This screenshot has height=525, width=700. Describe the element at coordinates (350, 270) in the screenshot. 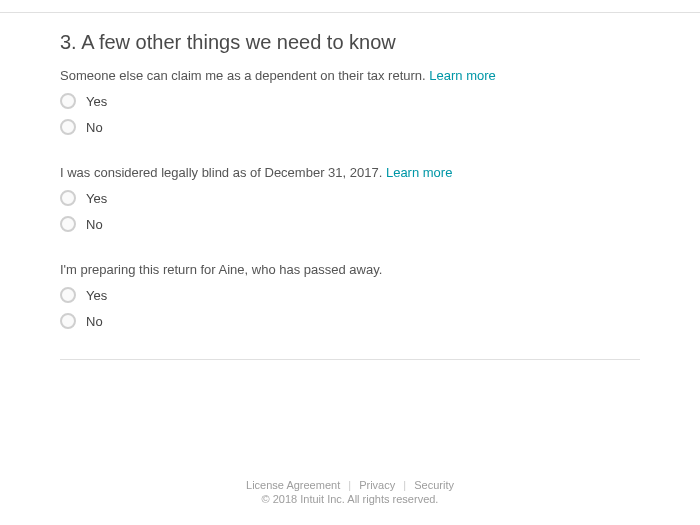

I see `question-deceased: I'm preparing this return for Aine, who …` at that location.